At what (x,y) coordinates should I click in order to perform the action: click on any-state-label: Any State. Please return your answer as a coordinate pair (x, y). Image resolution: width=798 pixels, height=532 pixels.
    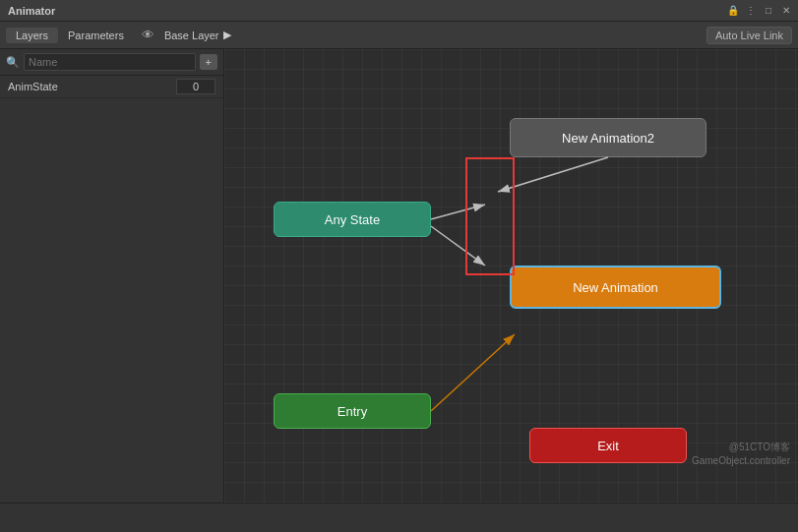
    Looking at the image, I should click on (352, 220).